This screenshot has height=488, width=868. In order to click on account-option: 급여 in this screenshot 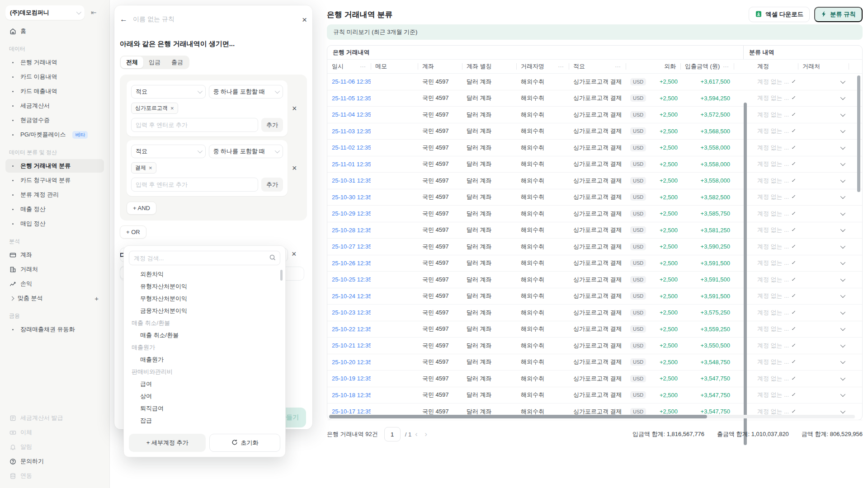, I will do `click(204, 384)`.